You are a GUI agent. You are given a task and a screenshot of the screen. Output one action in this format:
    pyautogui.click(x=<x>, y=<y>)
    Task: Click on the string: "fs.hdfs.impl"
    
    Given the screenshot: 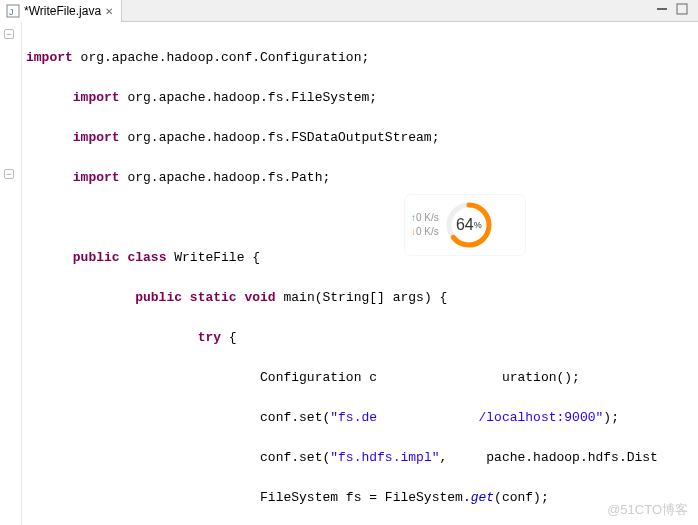 What is the action you would take?
    pyautogui.click(x=384, y=458)
    